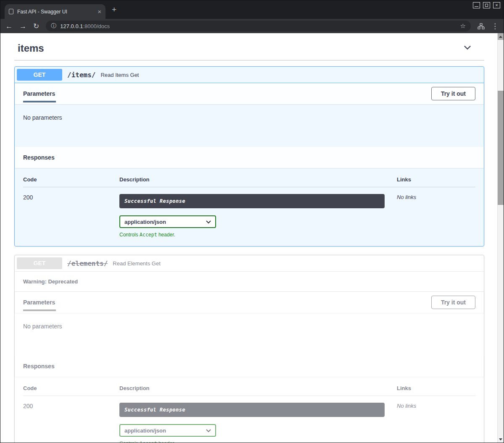 The height and width of the screenshot is (443, 504). Describe the element at coordinates (495, 26) in the screenshot. I see `browser-menu-icon: ⋮` at that location.